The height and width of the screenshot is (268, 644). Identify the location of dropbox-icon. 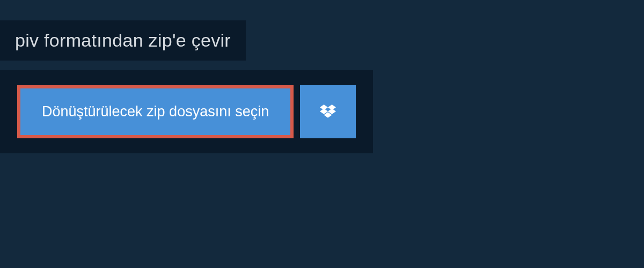
(328, 111).